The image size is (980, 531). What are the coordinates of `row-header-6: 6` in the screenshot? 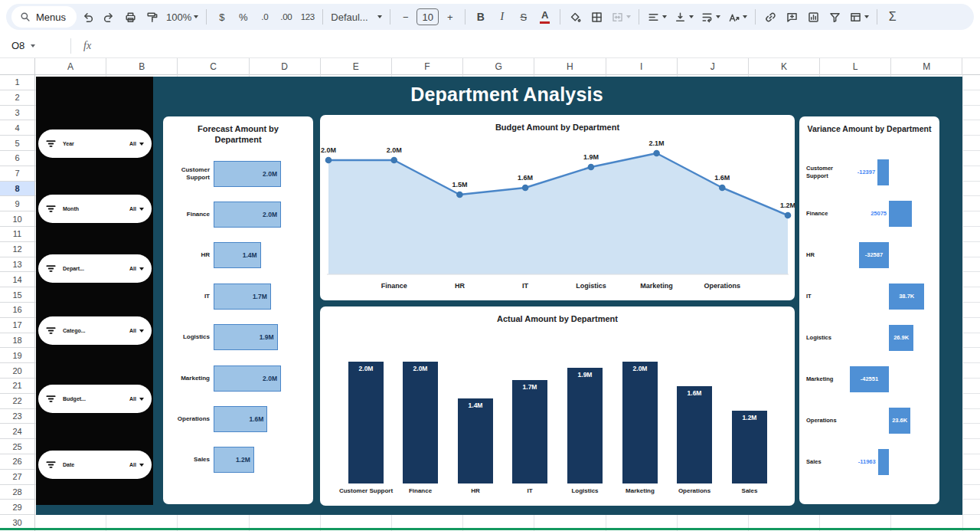 It's located at (17, 159).